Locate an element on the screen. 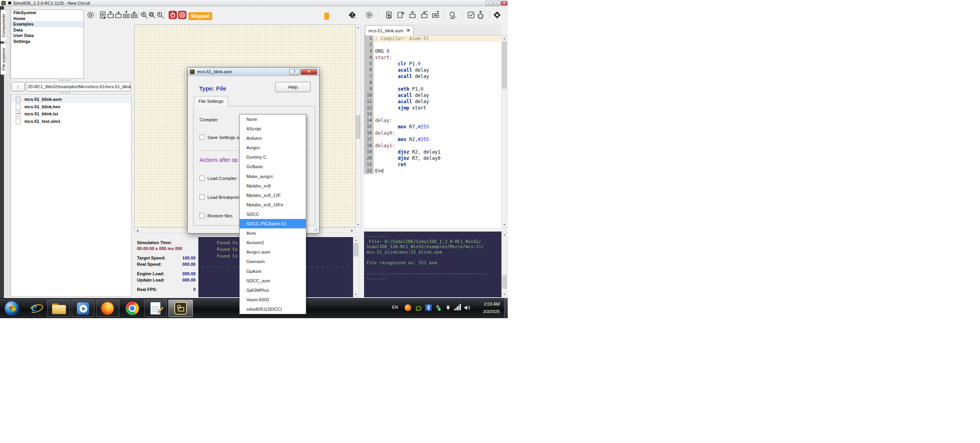  dropdown-item: Arduino is located at coordinates (273, 138).